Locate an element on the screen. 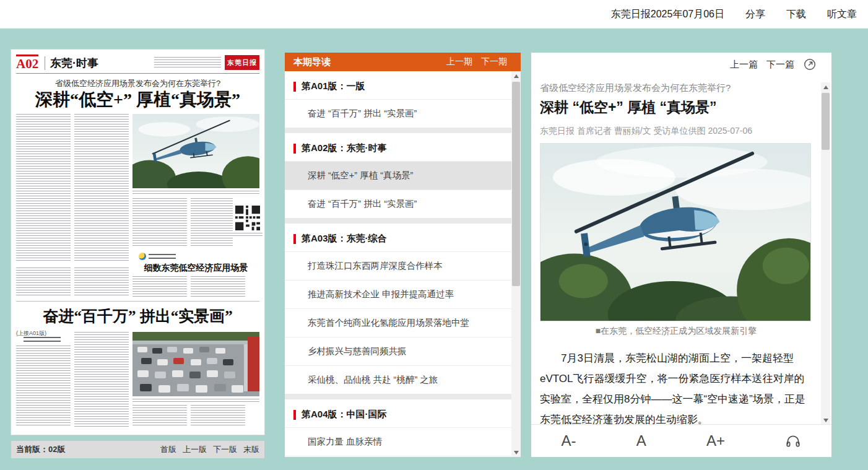  prev-page-link: 上一版 is located at coordinates (194, 450).